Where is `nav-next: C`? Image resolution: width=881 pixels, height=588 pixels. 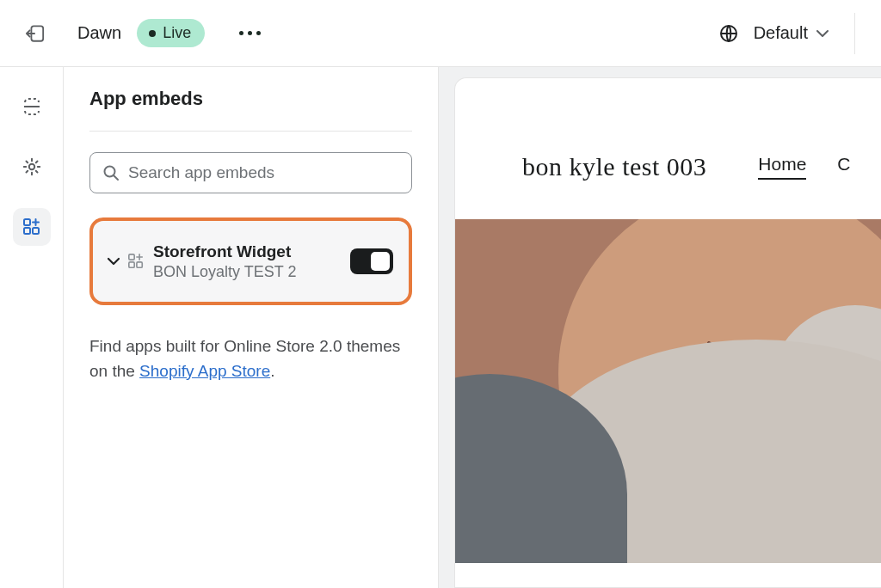 nav-next: C is located at coordinates (843, 167).